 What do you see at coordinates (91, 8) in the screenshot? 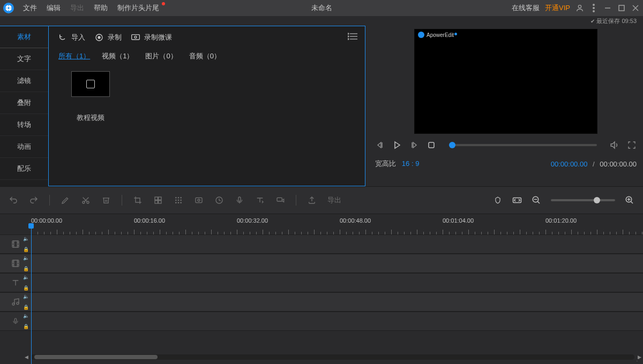
I see `main-menu: 文件编辑导出帮助制作片头片尾` at bounding box center [91, 8].